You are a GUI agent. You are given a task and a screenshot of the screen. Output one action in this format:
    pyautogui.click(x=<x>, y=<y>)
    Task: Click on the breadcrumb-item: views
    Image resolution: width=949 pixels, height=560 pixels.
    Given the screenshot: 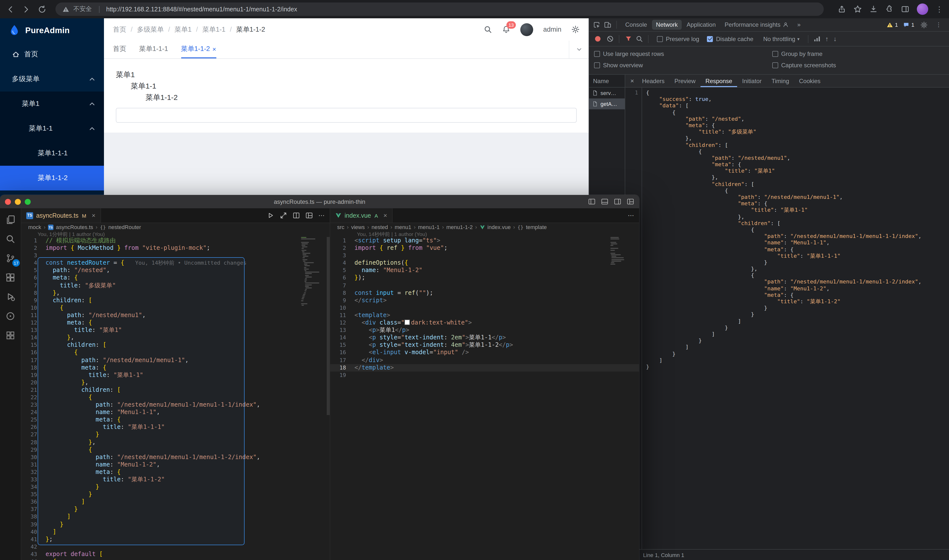 What is the action you would take?
    pyautogui.click(x=358, y=227)
    